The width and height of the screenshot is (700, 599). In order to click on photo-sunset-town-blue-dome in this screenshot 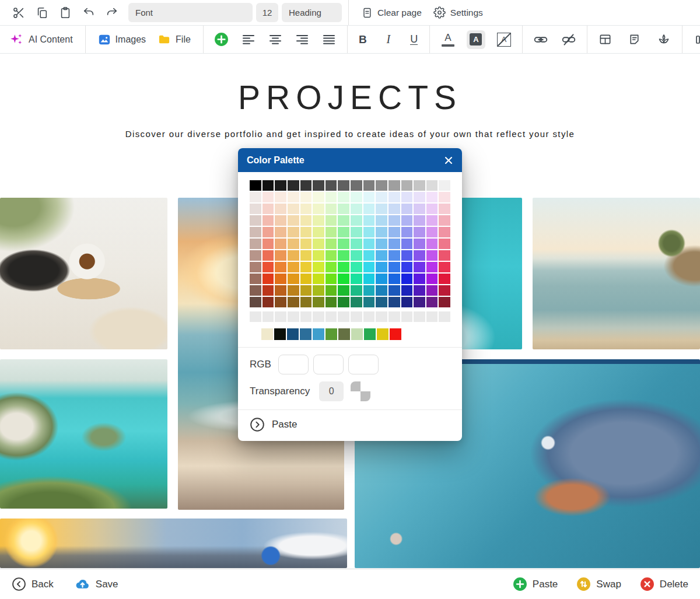, I will do `click(174, 544)`.